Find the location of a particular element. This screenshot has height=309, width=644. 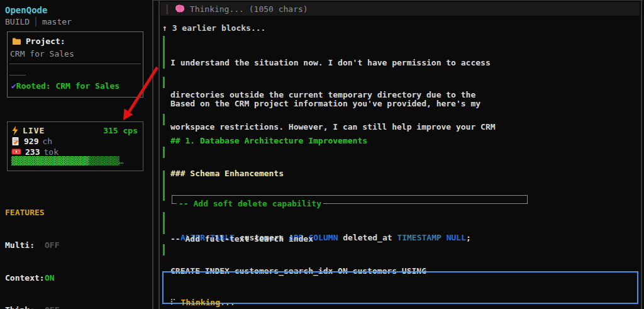

divider-short is located at coordinates (18, 76).